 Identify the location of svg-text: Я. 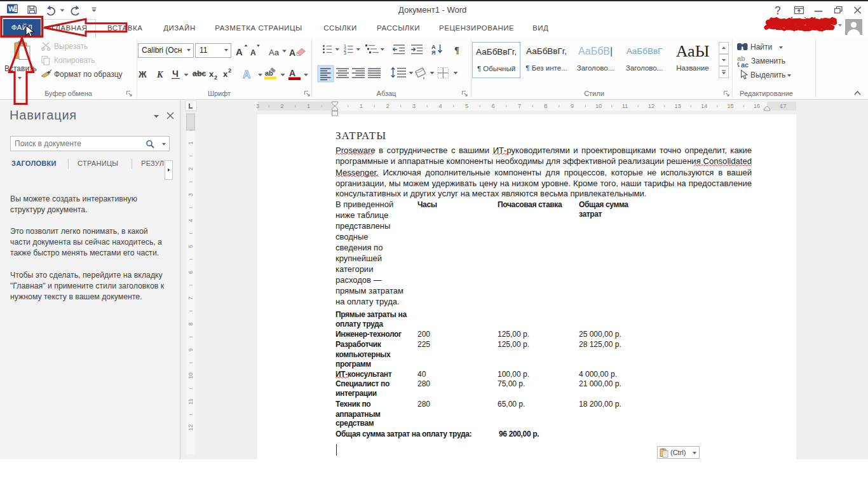
(433, 53).